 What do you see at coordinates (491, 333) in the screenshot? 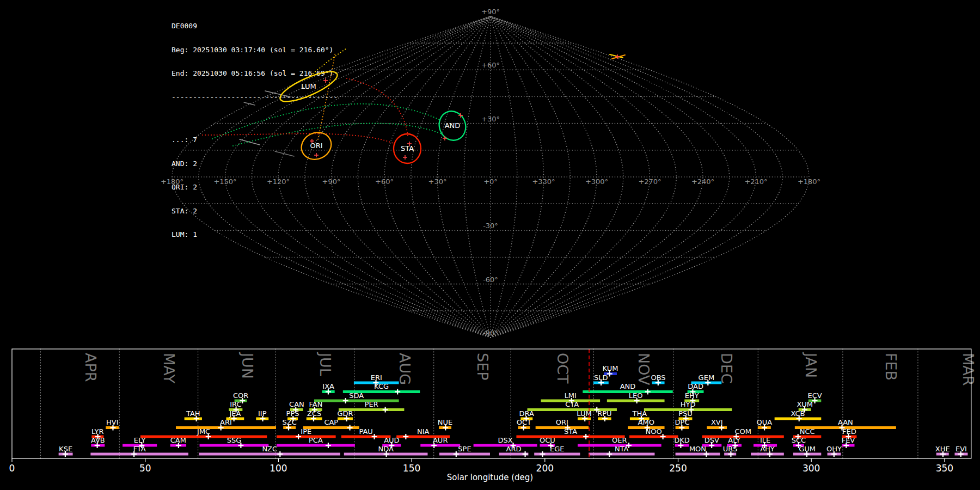
I see `map-pole-label-south: -90°` at bounding box center [491, 333].